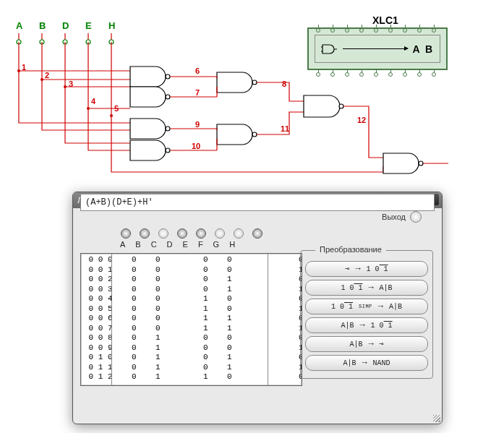  Describe the element at coordinates (191, 329) in the screenshot. I see `table-row: 0 0 7 0 0 1 1 1 0` at that location.